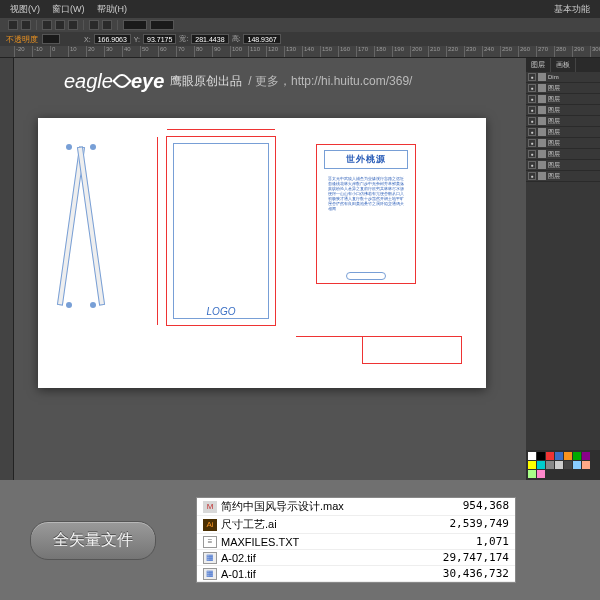 This screenshot has height=600, width=600. I want to click on w-field: 281.4438, so click(210, 39).